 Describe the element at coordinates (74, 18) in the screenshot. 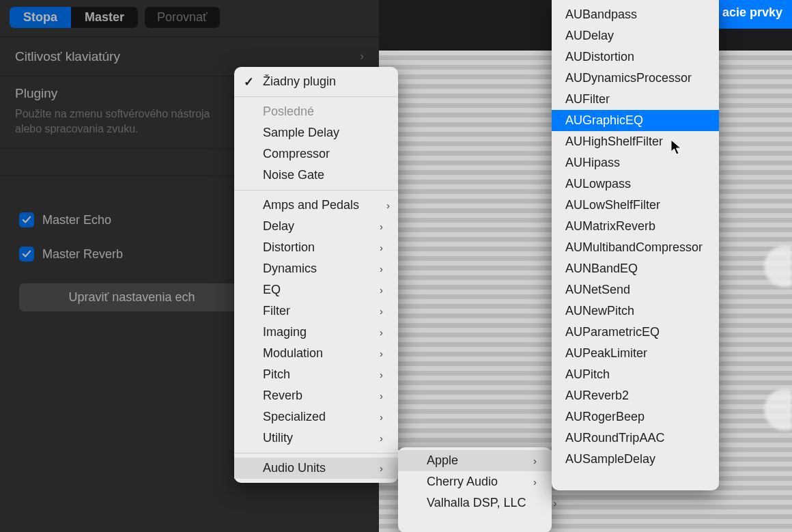

I see `track-master-segment: Stopa Master` at that location.